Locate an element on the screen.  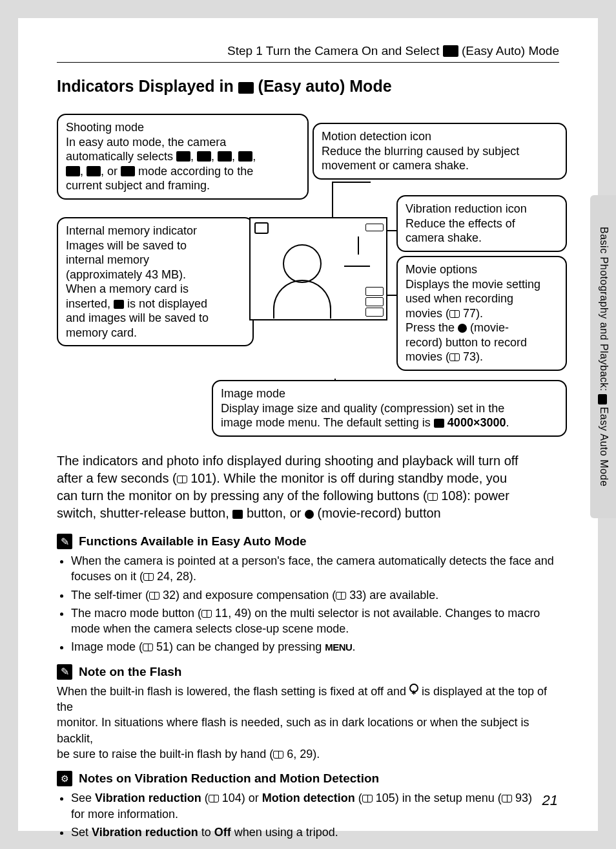
callout-motion-detection: Motion detection icon Reduce the blurrin… is located at coordinates (440, 151).